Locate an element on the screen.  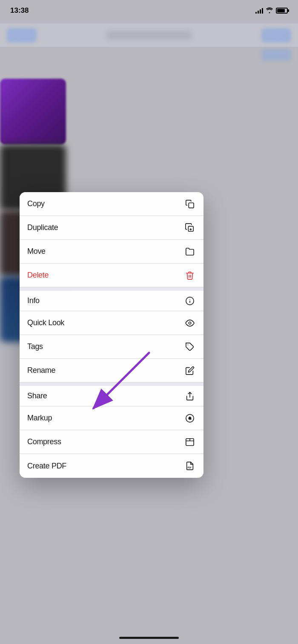
menu-label-quicklook: Quick Look is located at coordinates (46, 323).